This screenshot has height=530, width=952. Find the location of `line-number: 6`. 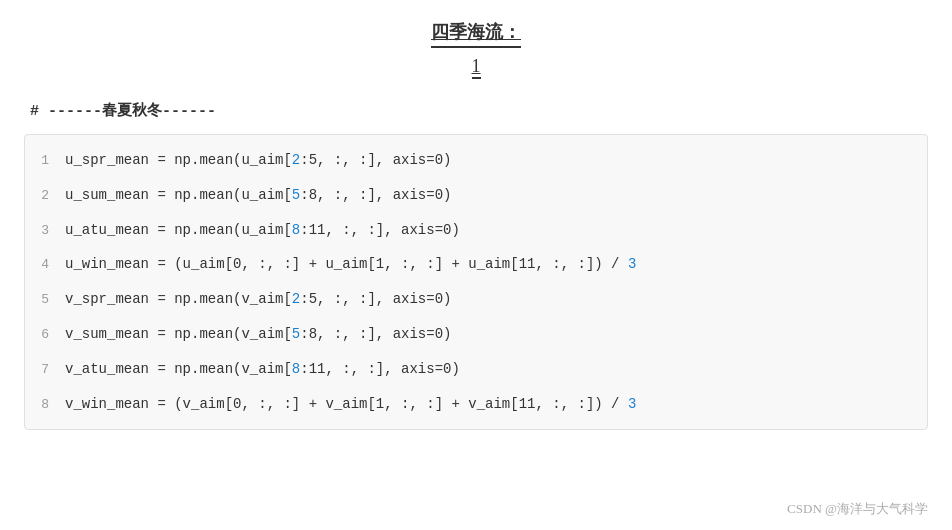

line-number: 6 is located at coordinates (45, 336).